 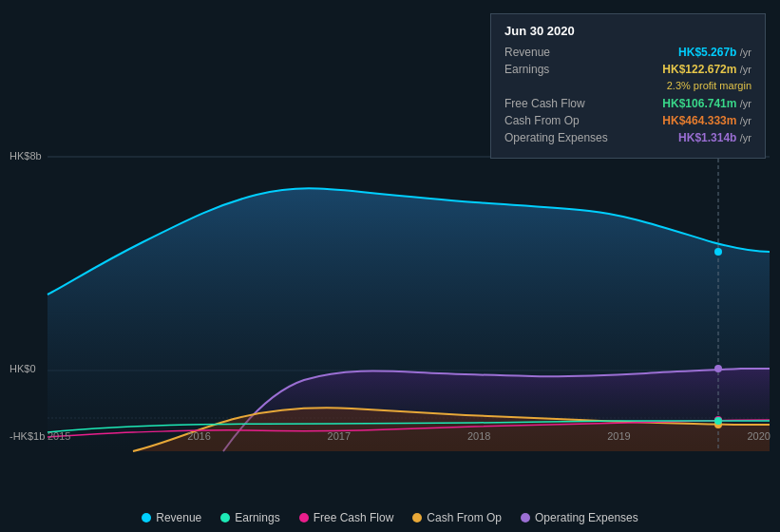 What do you see at coordinates (479, 436) in the screenshot?
I see `x-label-2018: 2018` at bounding box center [479, 436].